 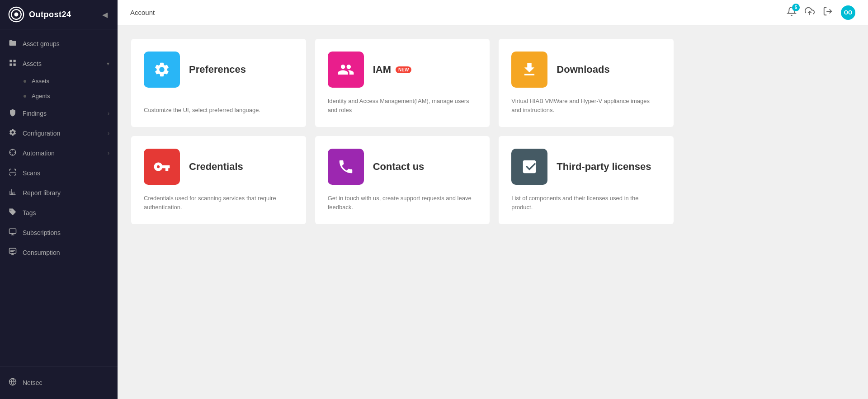 What do you see at coordinates (586, 180) in the screenshot?
I see `third-party-card: Third-party licenses List of components …` at bounding box center [586, 180].